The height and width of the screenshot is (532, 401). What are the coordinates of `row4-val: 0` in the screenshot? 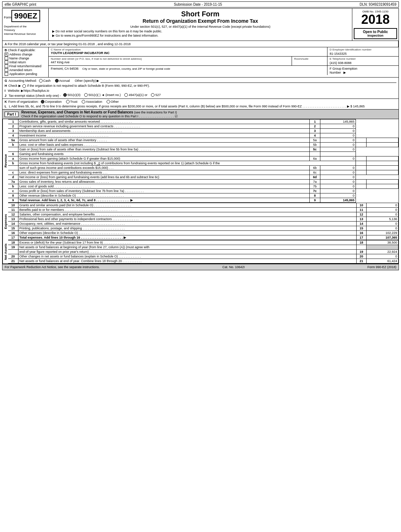 It's located at (338, 136).